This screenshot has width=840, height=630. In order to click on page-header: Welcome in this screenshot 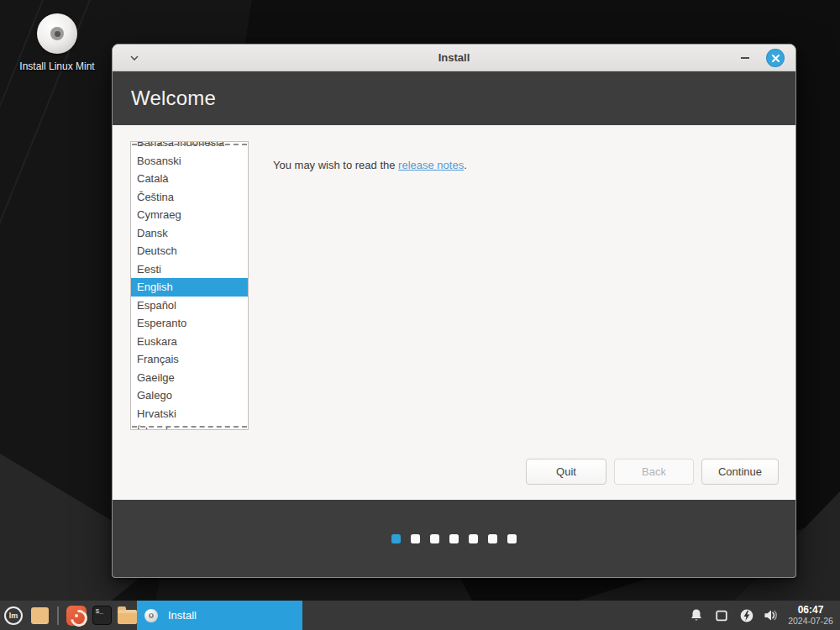, I will do `click(454, 98)`.